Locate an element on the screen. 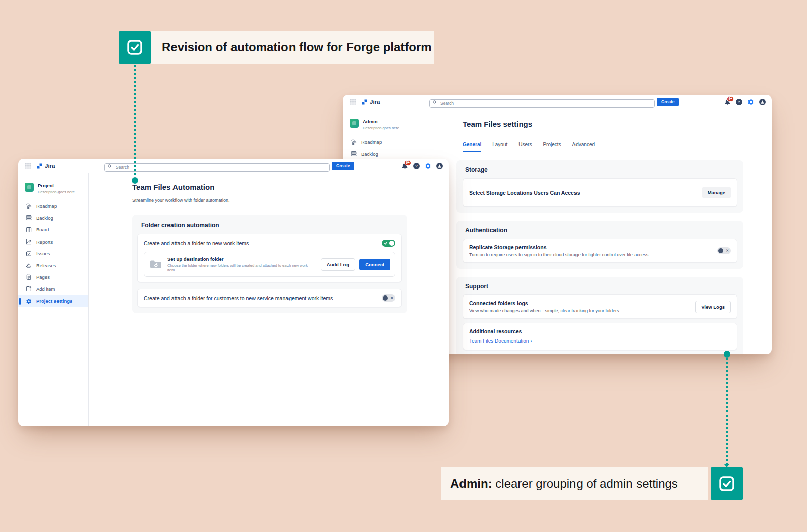  admin-project-switcher: Admin Description goes here is located at coordinates (382, 126).